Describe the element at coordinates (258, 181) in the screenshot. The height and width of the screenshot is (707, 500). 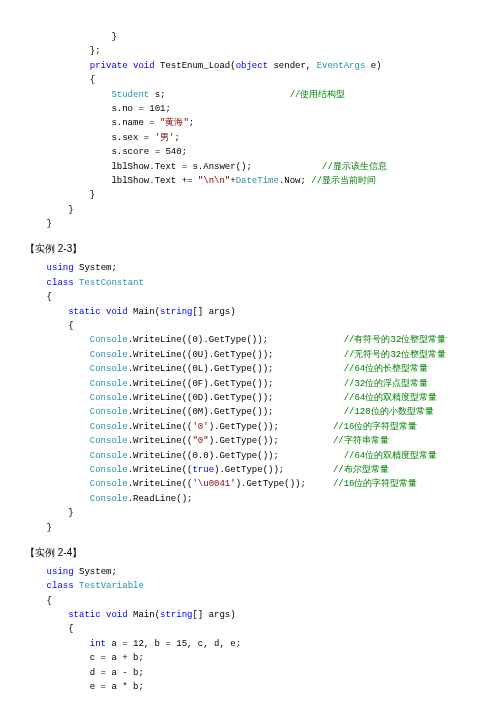
I see `t: DateTime` at that location.